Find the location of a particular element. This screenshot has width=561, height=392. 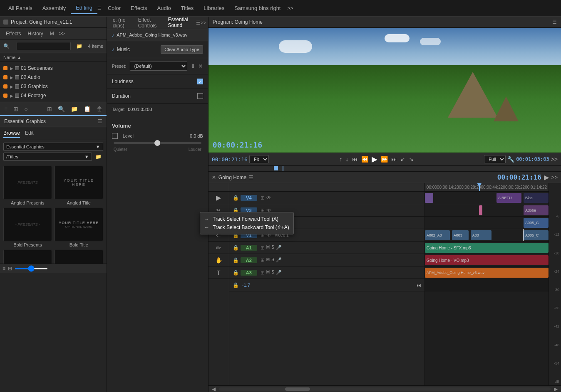

loudness-checkbox: ✓ is located at coordinates (200, 81).